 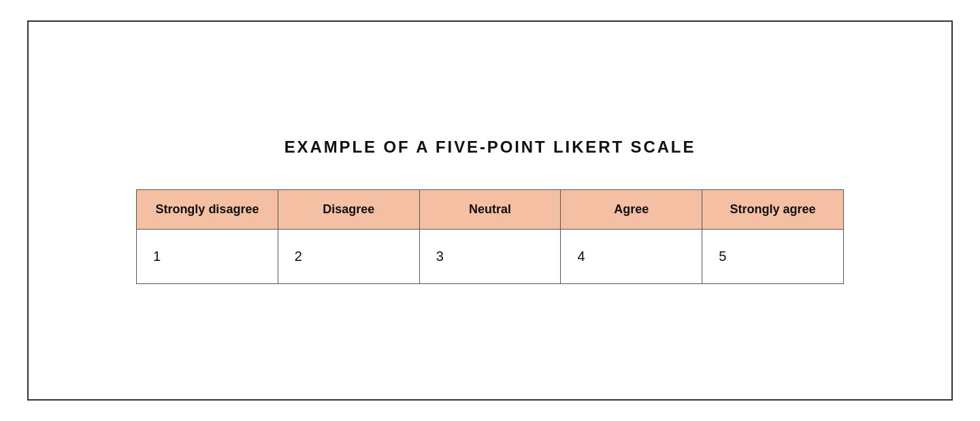 What do you see at coordinates (208, 209) in the screenshot?
I see `header-strongly-disagree: Strongly disagree` at bounding box center [208, 209].